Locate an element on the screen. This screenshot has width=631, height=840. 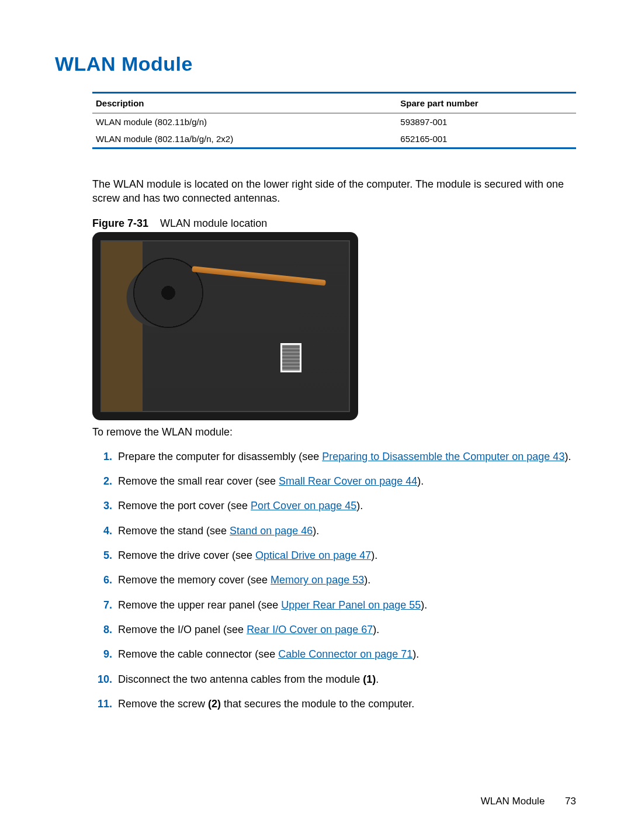
pre-list-text: To remove the WLAN module: is located at coordinates (334, 432).